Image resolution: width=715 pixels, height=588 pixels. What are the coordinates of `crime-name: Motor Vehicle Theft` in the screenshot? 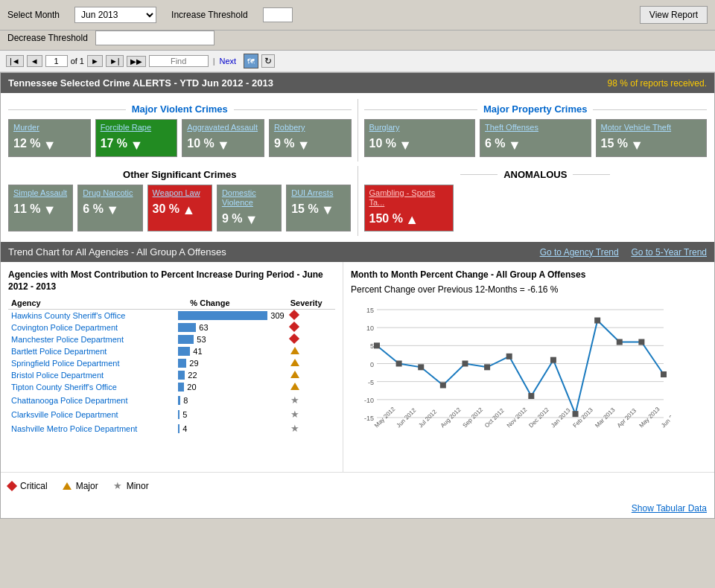 It's located at (652, 128).